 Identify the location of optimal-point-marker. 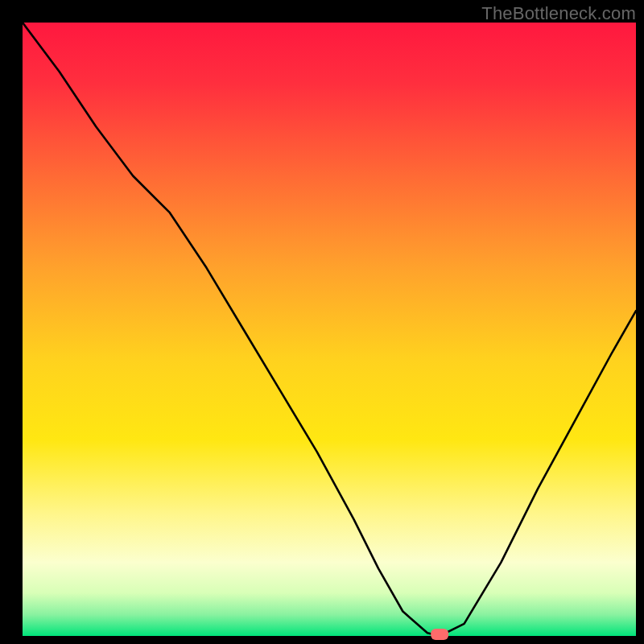
(440, 634).